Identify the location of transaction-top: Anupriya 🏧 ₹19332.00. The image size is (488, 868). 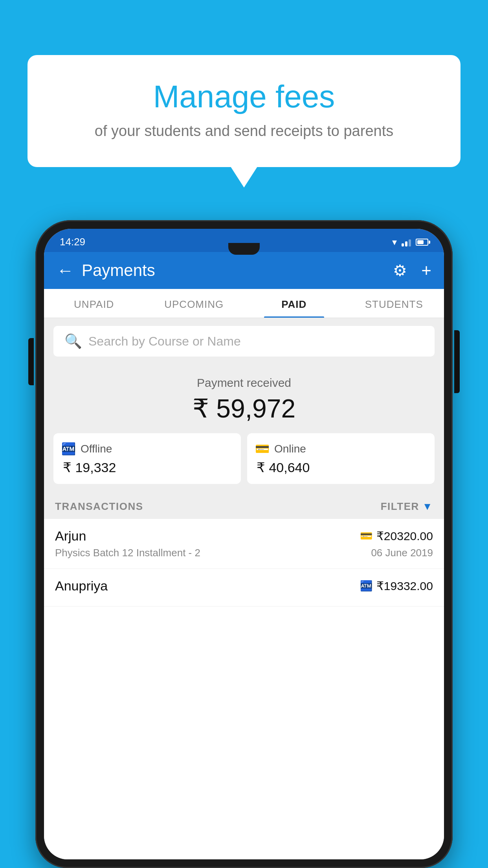
(244, 586).